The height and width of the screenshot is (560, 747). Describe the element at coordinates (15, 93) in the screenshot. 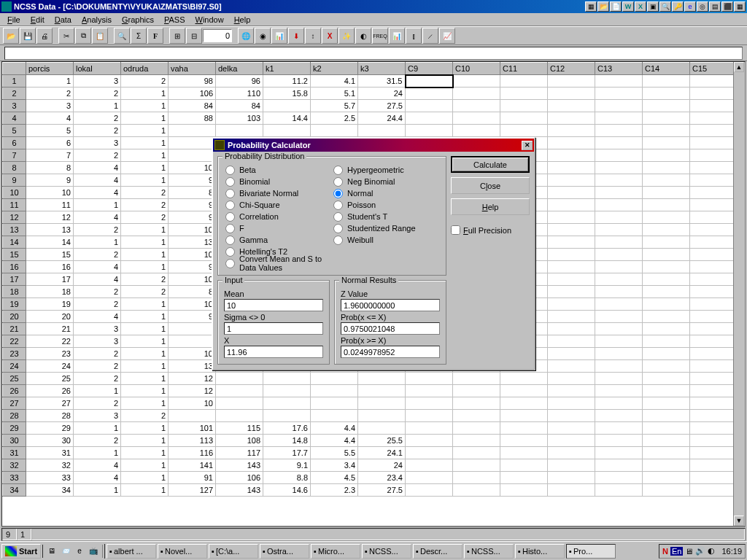

I see `row-header: 2` at that location.